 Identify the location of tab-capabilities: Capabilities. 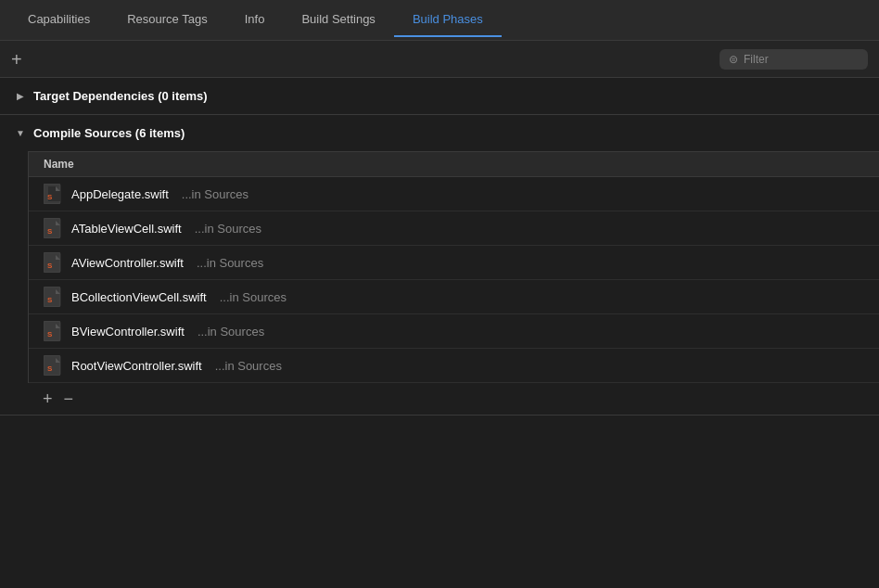
(59, 20).